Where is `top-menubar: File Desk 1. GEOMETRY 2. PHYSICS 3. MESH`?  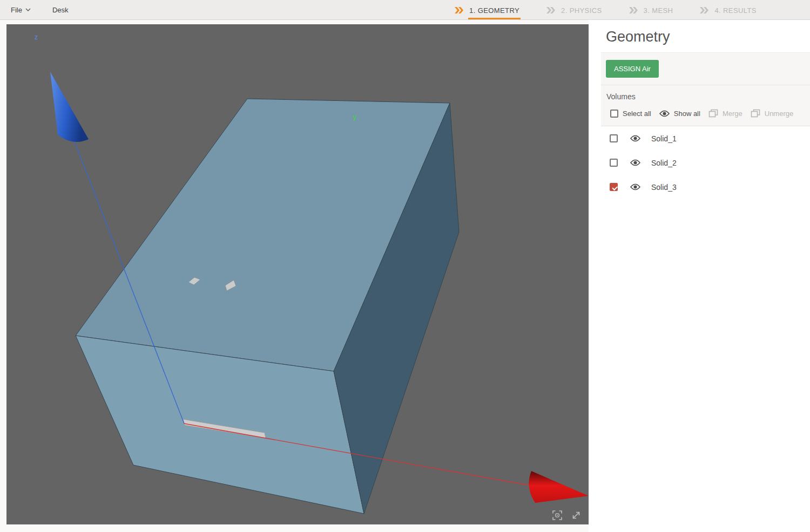
top-menubar: File Desk 1. GEOMETRY 2. PHYSICS 3. MESH is located at coordinates (405, 10).